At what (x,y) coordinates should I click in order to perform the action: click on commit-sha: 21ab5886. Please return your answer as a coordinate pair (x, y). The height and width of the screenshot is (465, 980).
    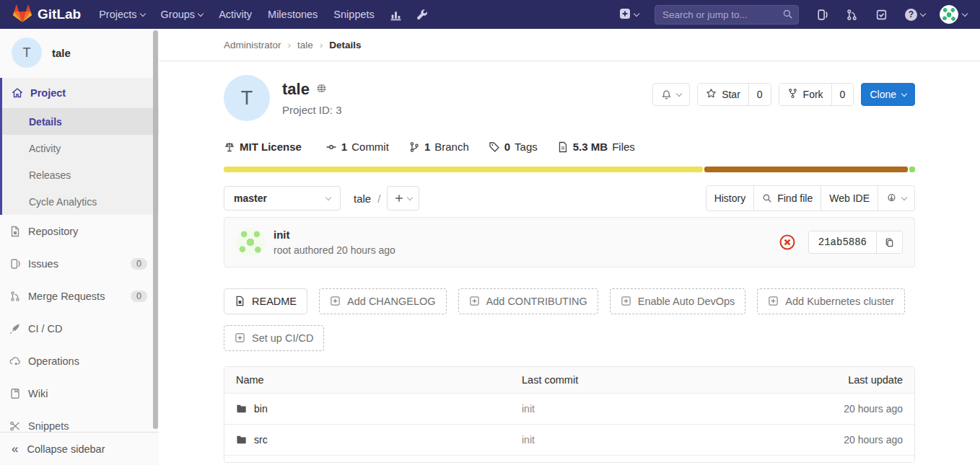
    Looking at the image, I should click on (843, 242).